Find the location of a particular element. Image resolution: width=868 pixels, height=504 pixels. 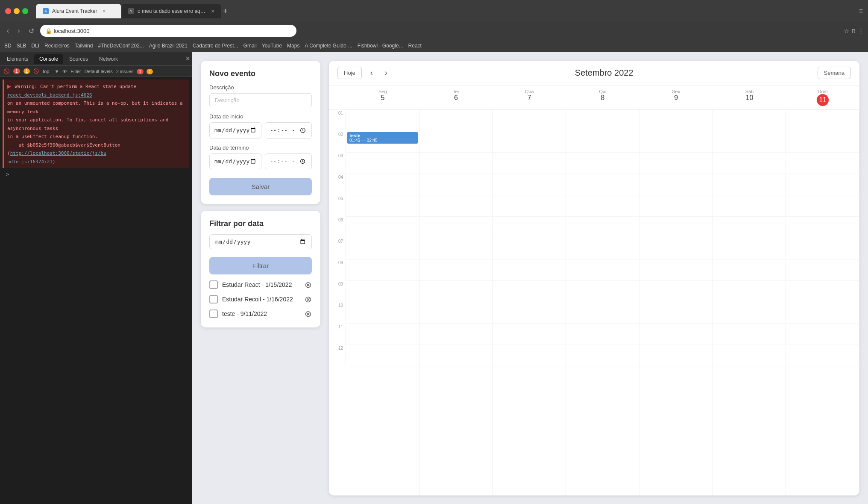

end-time-input is located at coordinates (288, 162).